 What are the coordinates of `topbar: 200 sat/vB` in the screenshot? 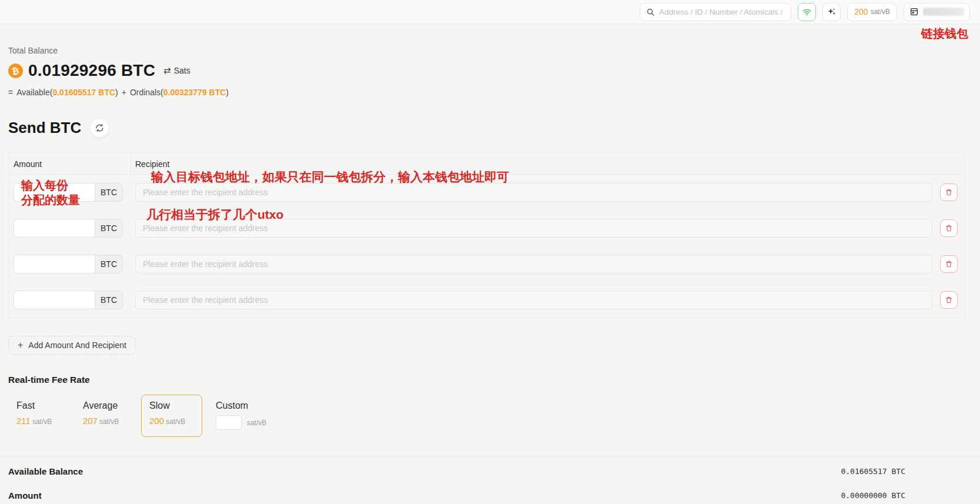 It's located at (490, 12).